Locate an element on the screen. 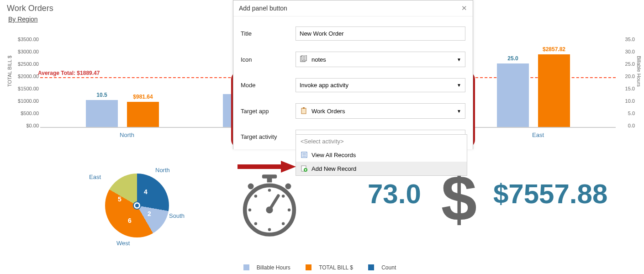 Image resolution: width=644 pixels, height=274 pixels. chart-legend: Billable Hours TOTAL BILL $ Count is located at coordinates (322, 269).